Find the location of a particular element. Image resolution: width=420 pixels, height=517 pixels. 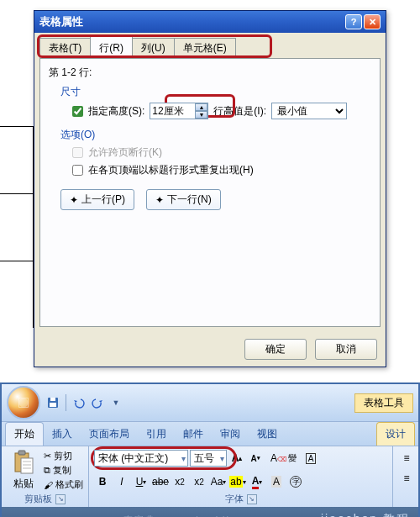

scissors-icon: ✂ is located at coordinates (47, 456).